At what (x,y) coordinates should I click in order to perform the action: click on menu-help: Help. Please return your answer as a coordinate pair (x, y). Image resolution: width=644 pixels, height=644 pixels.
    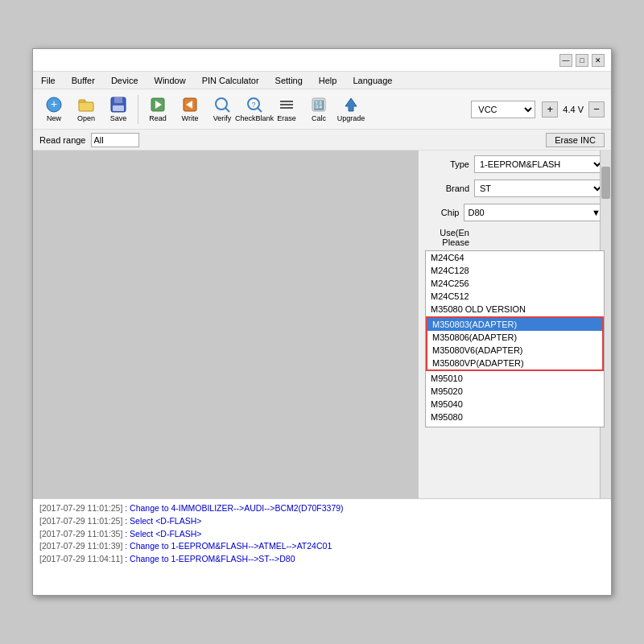
    Looking at the image, I should click on (328, 80).